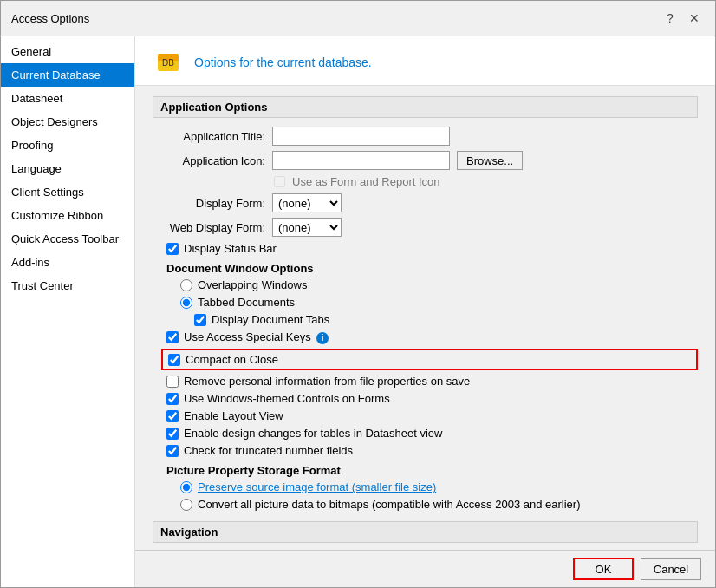  What do you see at coordinates (68, 239) in the screenshot?
I see `sidebar-item-quick-access-toolbar: Quick Access Toolbar` at bounding box center [68, 239].